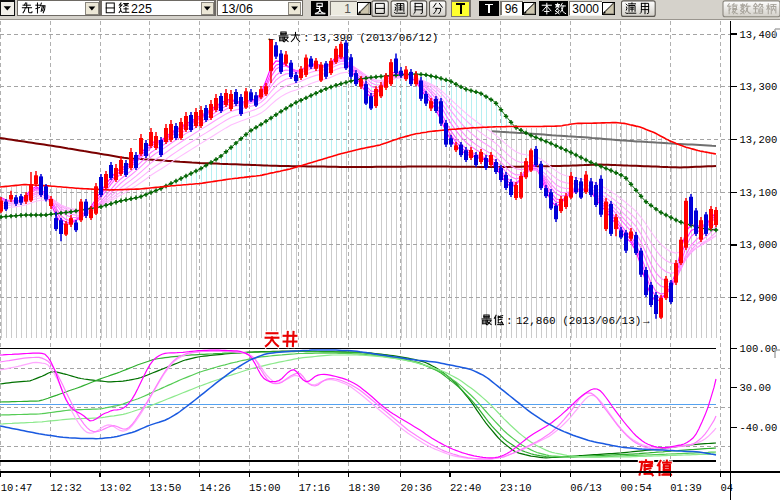 Image resolution: width=780 pixels, height=500 pixels. I want to click on svg-text: 13:02, so click(116, 488).